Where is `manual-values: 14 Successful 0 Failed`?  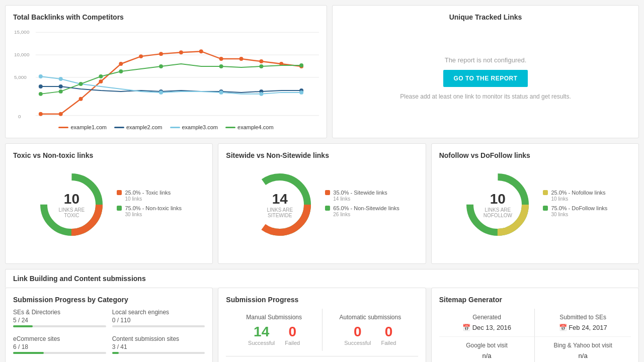 manual-values: 14 Successful 0 Failed is located at coordinates (274, 335).